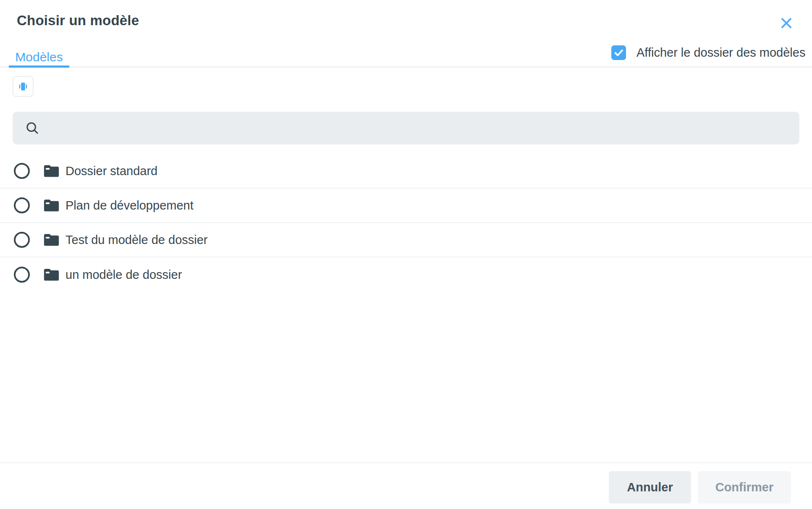 Image resolution: width=812 pixels, height=509 pixels. What do you see at coordinates (129, 206) in the screenshot?
I see `template-label: Plan de développement` at bounding box center [129, 206].